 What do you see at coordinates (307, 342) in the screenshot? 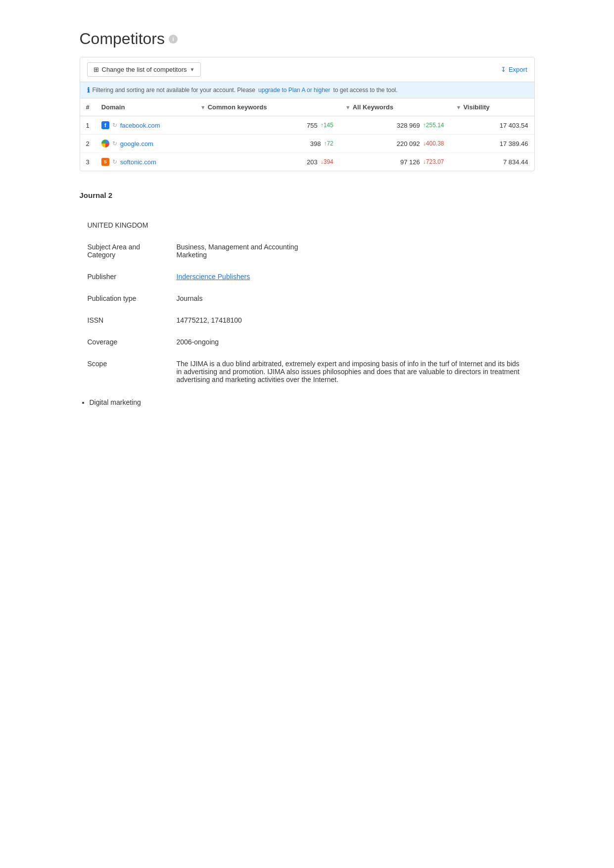
I see `journal-row: Coverage2006-ongoing` at bounding box center [307, 342].